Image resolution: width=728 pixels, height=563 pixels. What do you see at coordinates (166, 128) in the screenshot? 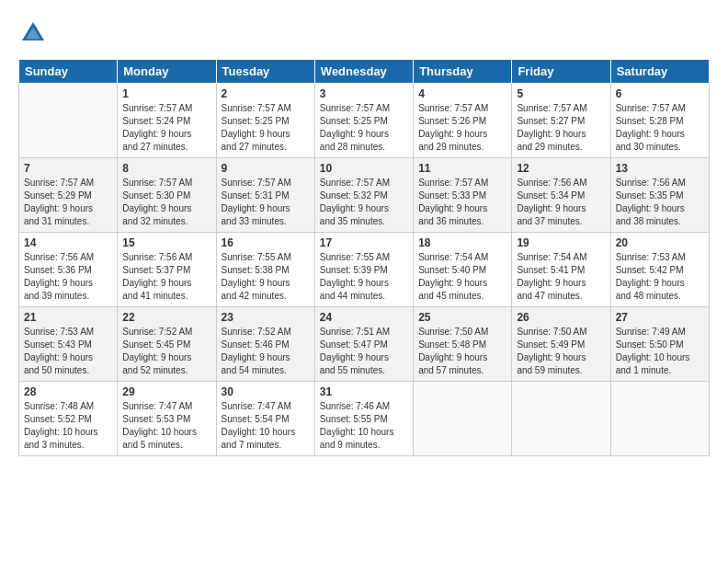
I see `day-info: Sunrise: 7:57 AM Sunset: 5:24 PM Dayligh…` at bounding box center [166, 128].